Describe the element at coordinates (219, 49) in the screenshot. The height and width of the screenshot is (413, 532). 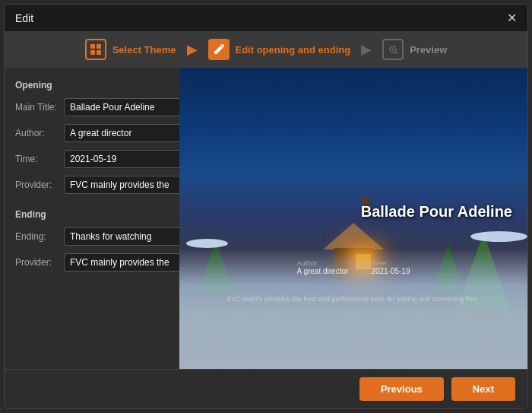
I see `edit-icon` at that location.